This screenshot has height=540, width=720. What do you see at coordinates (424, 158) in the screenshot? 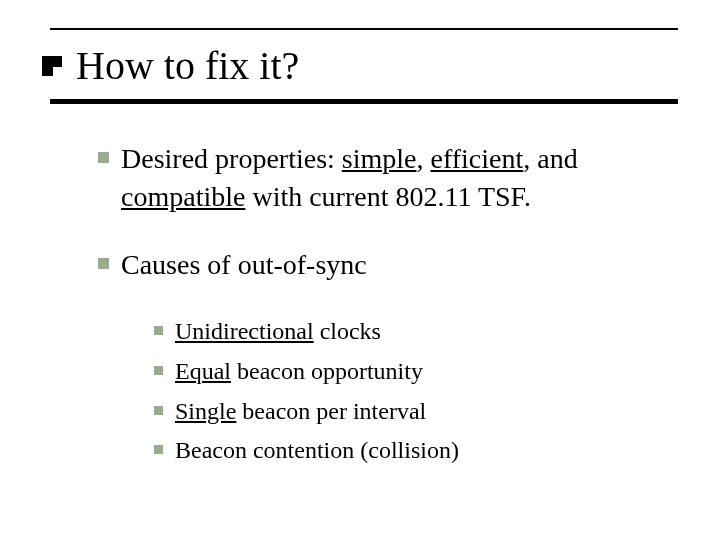
I see `text-fragment: ,` at bounding box center [424, 158].